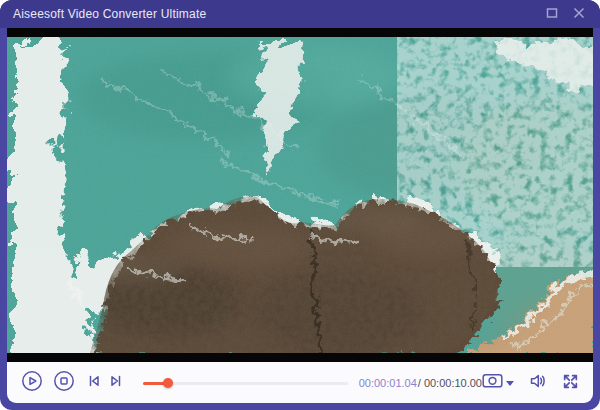 This screenshot has height=410, width=600. Describe the element at coordinates (538, 382) in the screenshot. I see `right-controls` at that location.